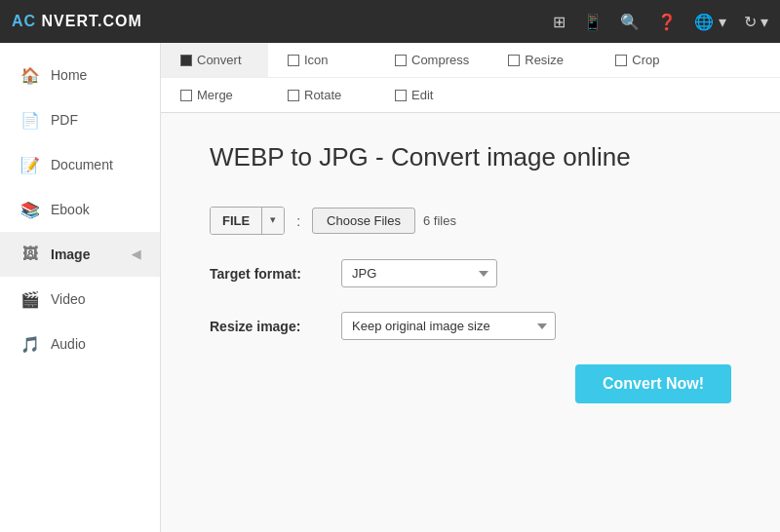  Describe the element at coordinates (470, 60) in the screenshot. I see `tab-row-1: Convert Icon Compress Resize Crop` at that location.